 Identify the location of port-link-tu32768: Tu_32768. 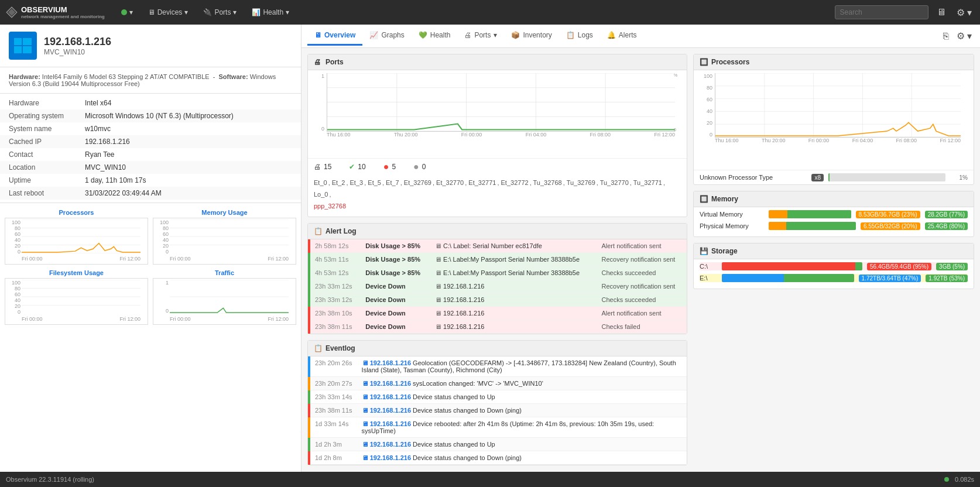
(548, 183).